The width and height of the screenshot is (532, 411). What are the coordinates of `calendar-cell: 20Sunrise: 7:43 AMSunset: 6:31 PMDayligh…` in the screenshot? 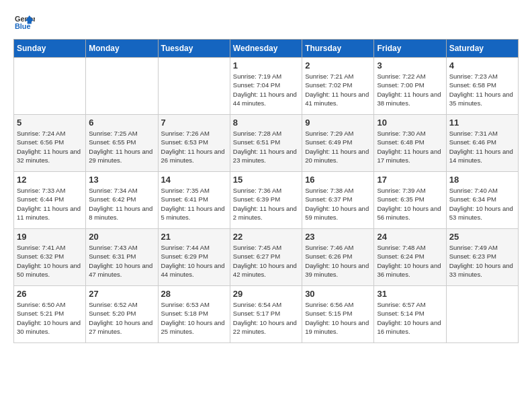 It's located at (122, 258).